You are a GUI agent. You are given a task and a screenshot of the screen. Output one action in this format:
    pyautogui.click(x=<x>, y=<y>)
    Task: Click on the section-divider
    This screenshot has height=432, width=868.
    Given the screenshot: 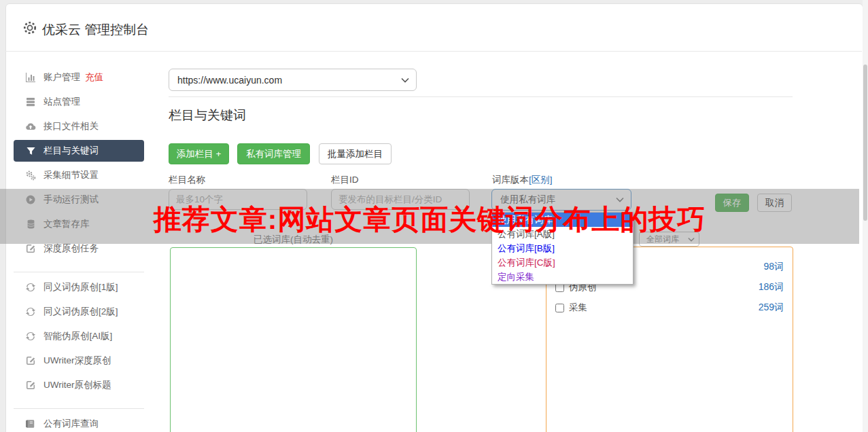 What is the action you would take?
    pyautogui.click(x=481, y=96)
    